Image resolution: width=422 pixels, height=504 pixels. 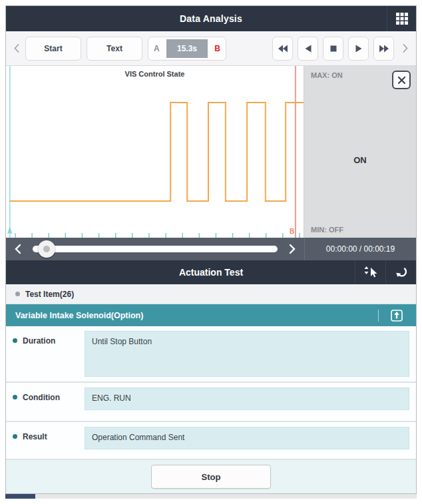 I want to click on actuation-header-actions, so click(x=385, y=272).